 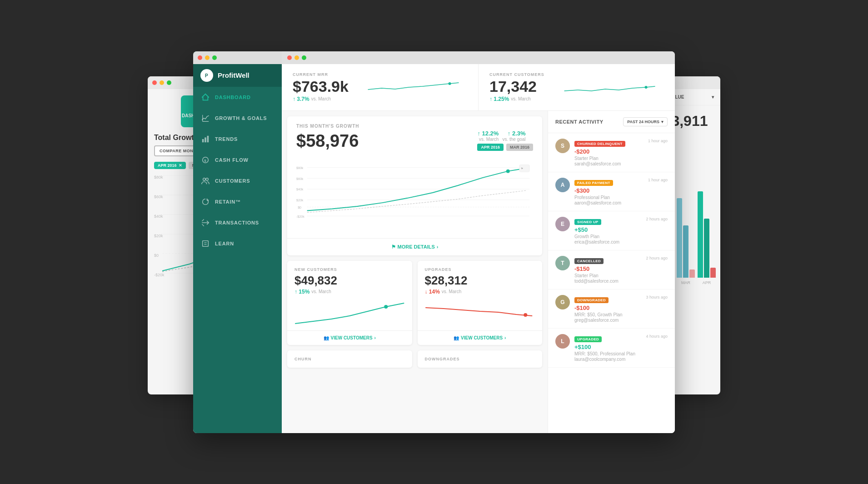 What do you see at coordinates (499, 99) in the screenshot?
I see `customers-change-value: ↑ 1.25%` at bounding box center [499, 99].